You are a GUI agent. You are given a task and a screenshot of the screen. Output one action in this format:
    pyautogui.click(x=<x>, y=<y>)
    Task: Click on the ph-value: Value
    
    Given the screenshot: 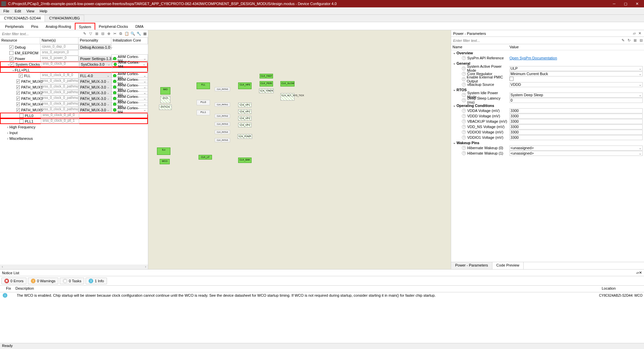 What is the action you would take?
    pyautogui.click(x=576, y=47)
    